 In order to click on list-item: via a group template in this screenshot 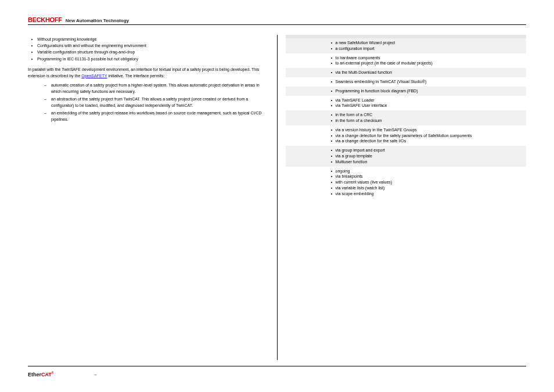, I will do `click(426, 156)`.